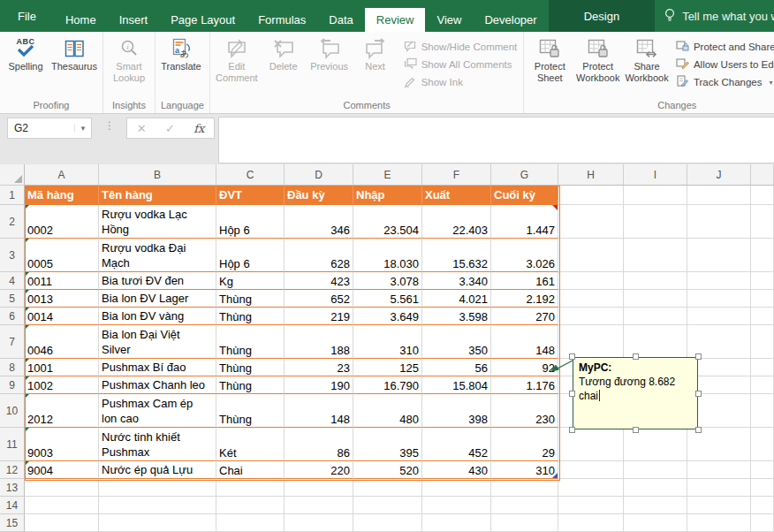  I want to click on cell-J4, so click(719, 281).